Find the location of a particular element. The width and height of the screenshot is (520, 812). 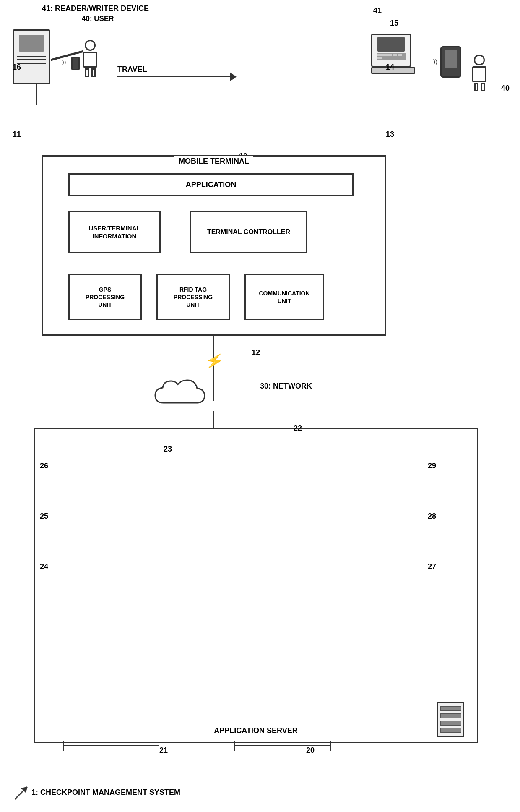

label-15: 15 is located at coordinates (394, 23).